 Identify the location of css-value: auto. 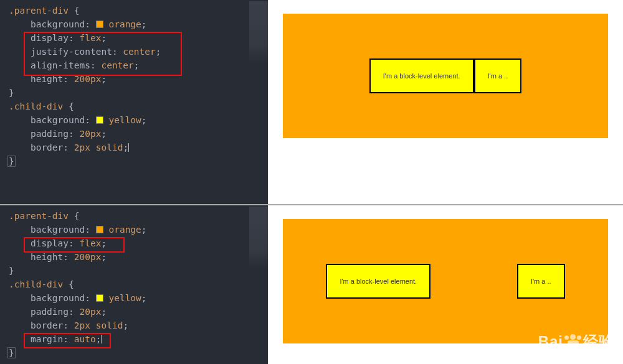
(85, 339).